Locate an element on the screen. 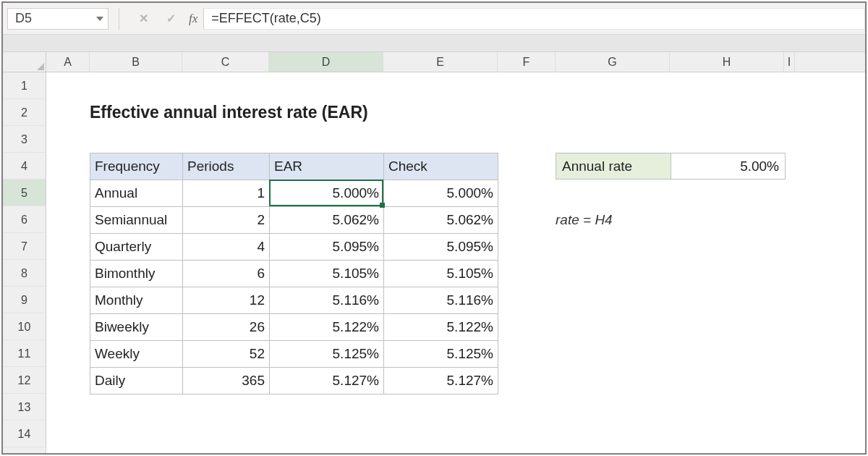 The image size is (868, 456). col-header-A: A is located at coordinates (68, 62).